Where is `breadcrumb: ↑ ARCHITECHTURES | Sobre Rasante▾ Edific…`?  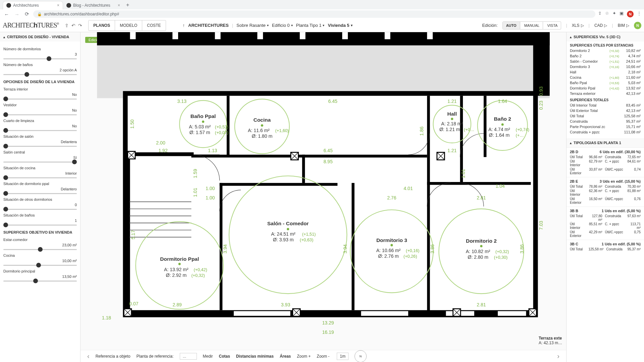
breadcrumb: ↑ ARCHITECHTURES | Sobre Rasante▾ Edific… is located at coordinates (268, 25).